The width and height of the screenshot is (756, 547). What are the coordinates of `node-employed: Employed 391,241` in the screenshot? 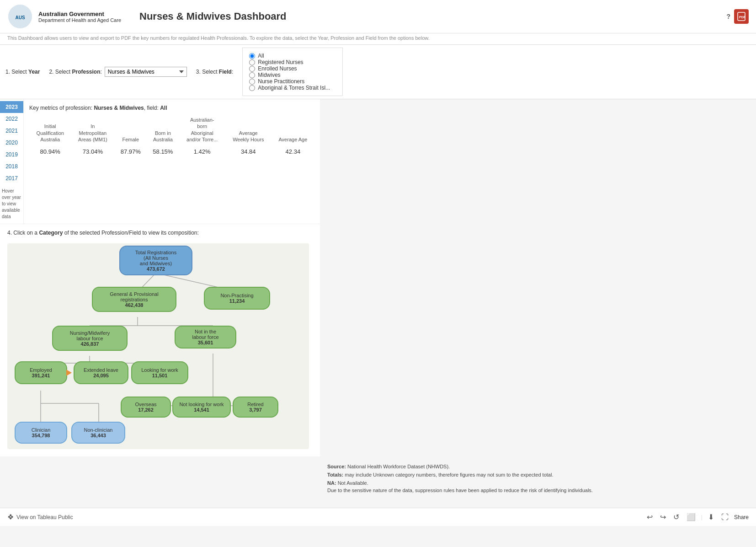 It's located at (41, 373).